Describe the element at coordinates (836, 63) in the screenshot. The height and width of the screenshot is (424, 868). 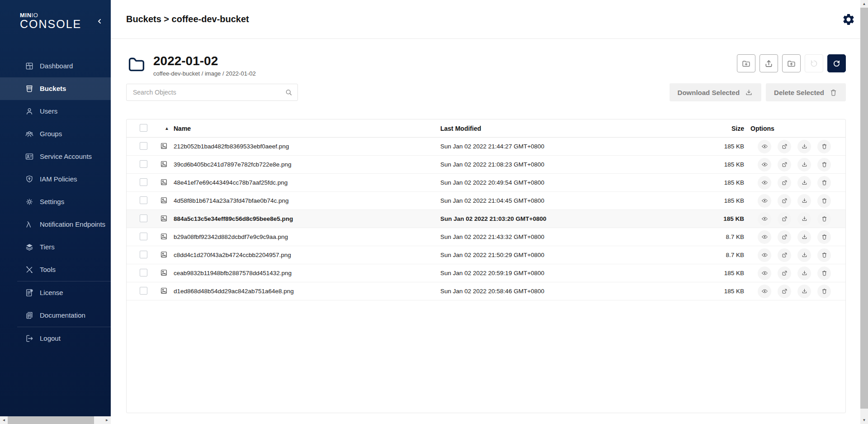
I see `refresh-button` at that location.